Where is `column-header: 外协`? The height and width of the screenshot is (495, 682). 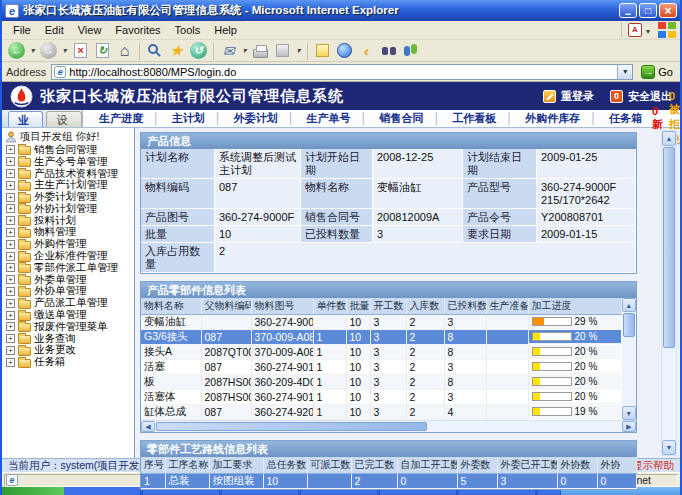
column-header: 外协 is located at coordinates (616, 466).